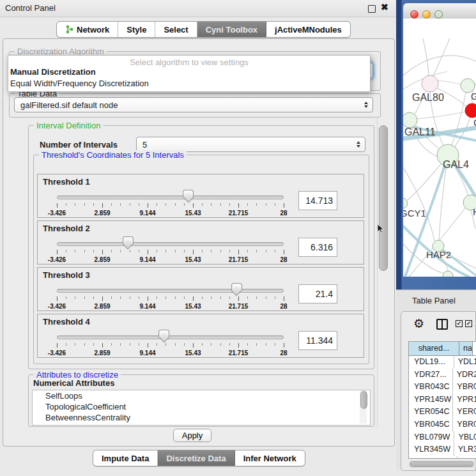  Describe the element at coordinates (318, 247) in the screenshot. I see `threshold-value-field: 6.316` at that location.